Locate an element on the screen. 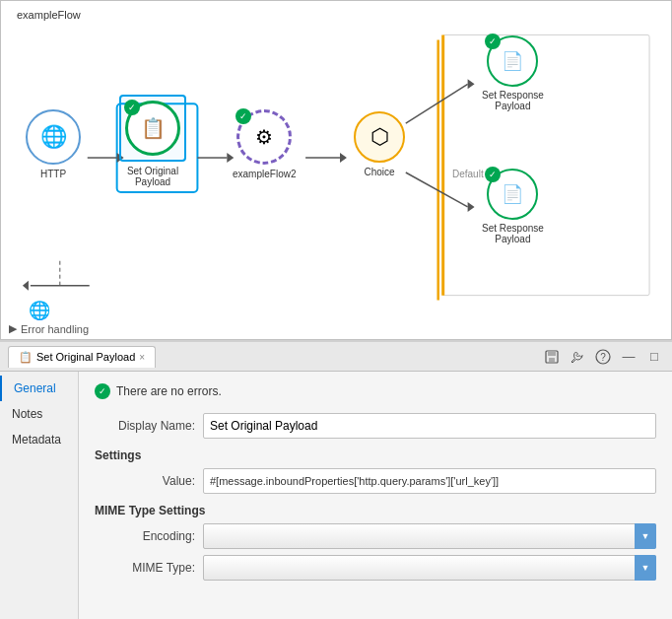  value-label: Value: is located at coordinates (149, 481).